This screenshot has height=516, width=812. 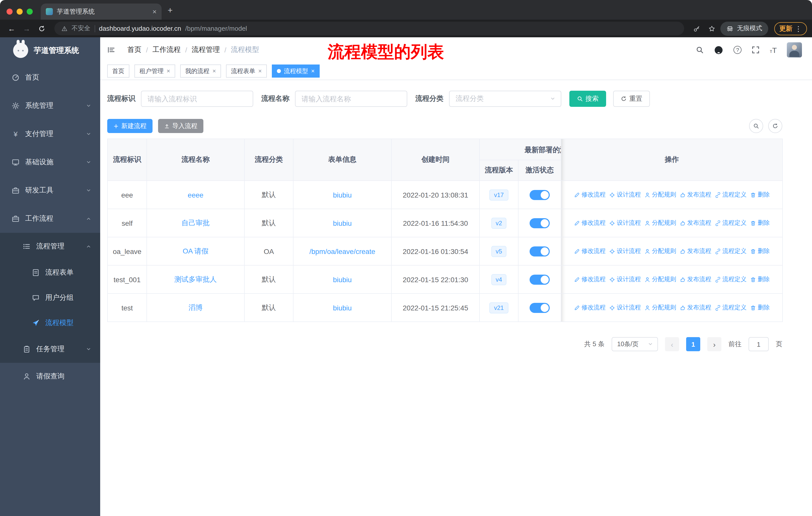 I want to click on bookmark-star-icon, so click(x=712, y=28).